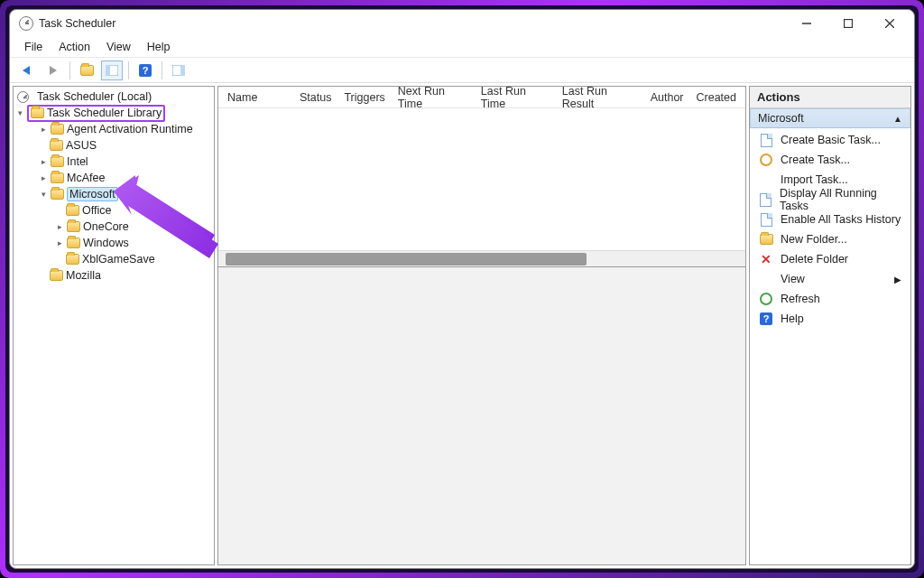 This screenshot has height=578, width=924. I want to click on tree-item-microsoft: ▾Microsoft, so click(114, 194).